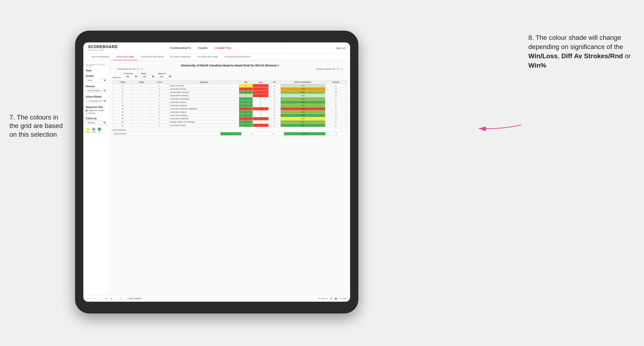  Describe the element at coordinates (230, 65) in the screenshot. I see `grid-title: University of North Carolina Head-to-Hea…` at that location.